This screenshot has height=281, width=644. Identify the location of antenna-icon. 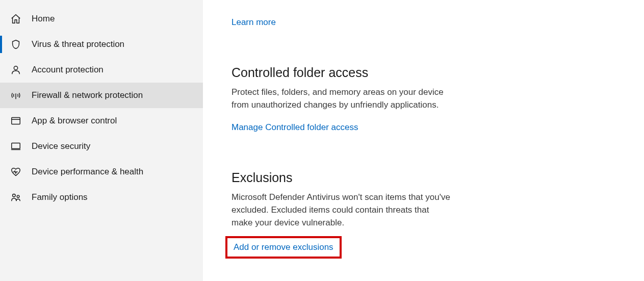
(16, 95).